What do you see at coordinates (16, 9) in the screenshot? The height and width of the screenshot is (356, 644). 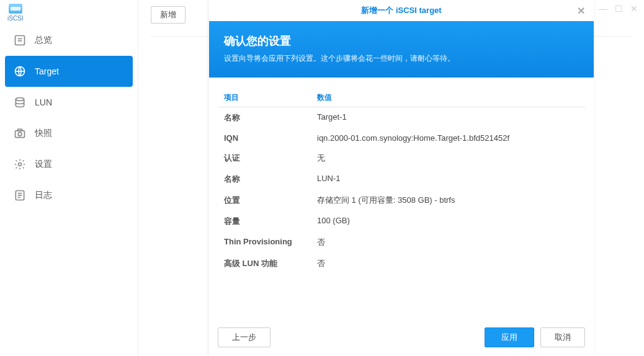 I see `iscsi-icon` at bounding box center [16, 9].